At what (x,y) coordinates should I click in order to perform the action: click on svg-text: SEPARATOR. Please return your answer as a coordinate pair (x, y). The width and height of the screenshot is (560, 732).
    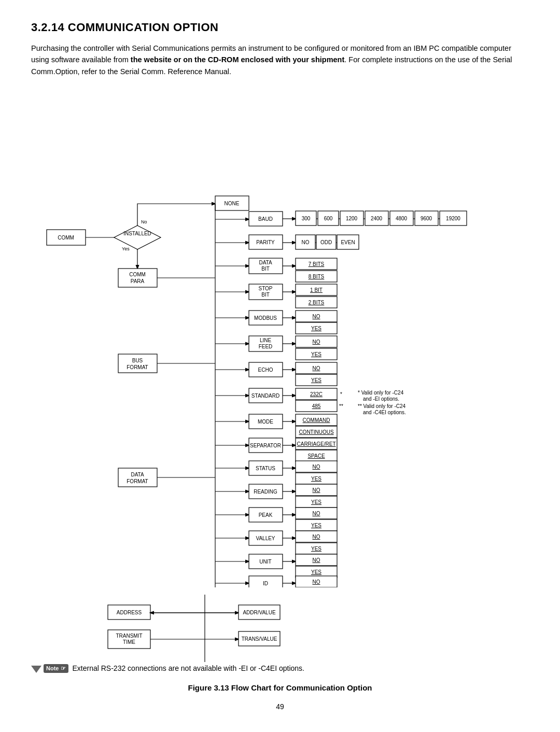
    Looking at the image, I should click on (265, 446).